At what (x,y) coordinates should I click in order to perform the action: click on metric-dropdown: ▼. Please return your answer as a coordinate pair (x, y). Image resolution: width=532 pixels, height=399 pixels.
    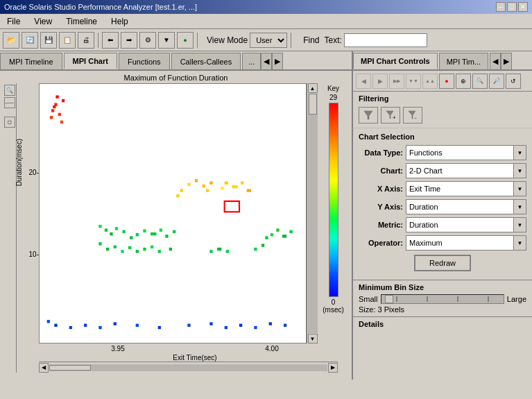
    Looking at the image, I should click on (520, 225).